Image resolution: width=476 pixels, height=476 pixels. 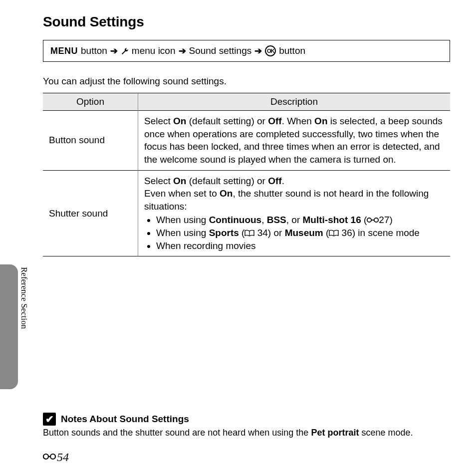 I want to click on page-number: 54, so click(x=63, y=457).